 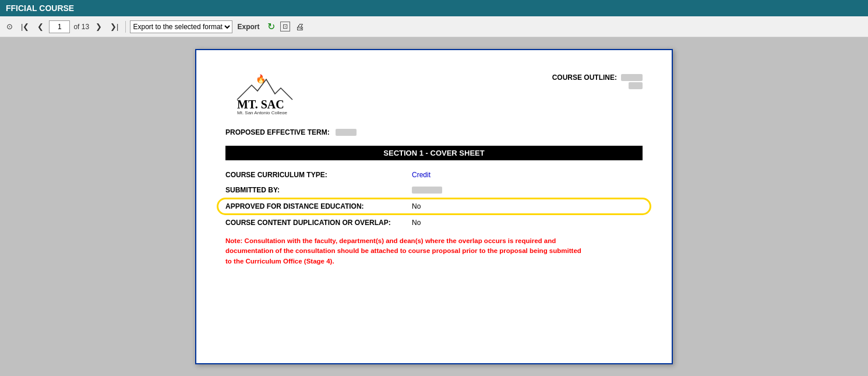 I want to click on curriculum-type-row: COURSE CURRICULUM TYPE: Credit, so click(x=434, y=175).